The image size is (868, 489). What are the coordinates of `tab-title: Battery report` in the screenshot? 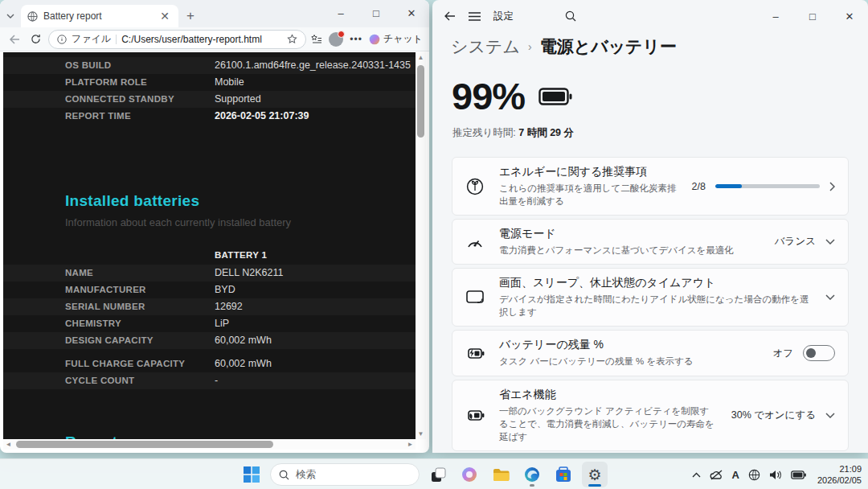 It's located at (98, 16).